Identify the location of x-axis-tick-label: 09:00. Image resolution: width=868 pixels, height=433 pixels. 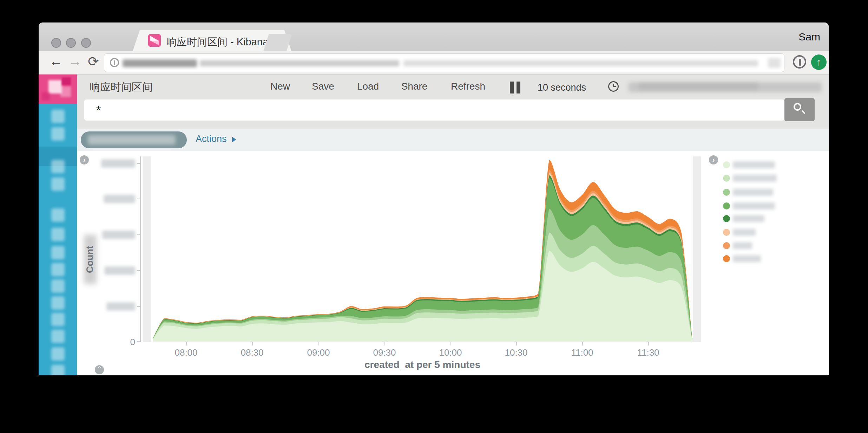
(318, 353).